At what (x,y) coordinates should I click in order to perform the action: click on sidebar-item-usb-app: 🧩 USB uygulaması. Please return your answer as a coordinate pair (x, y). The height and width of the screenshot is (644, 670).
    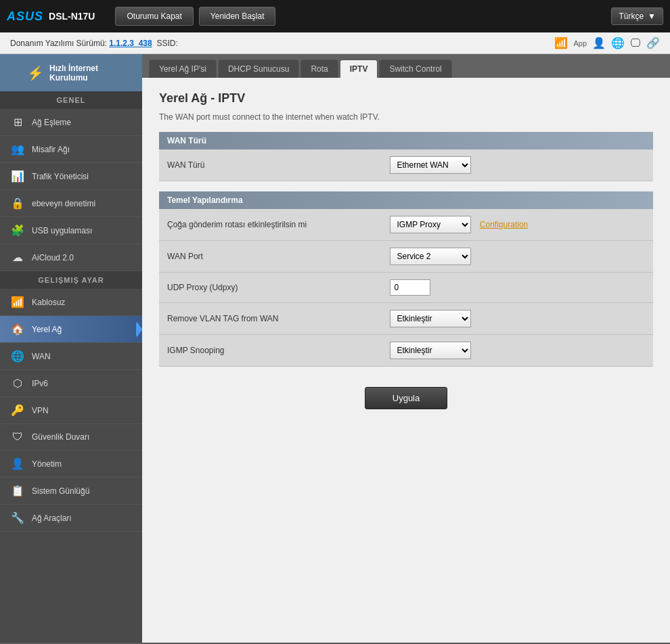
    Looking at the image, I should click on (71, 231).